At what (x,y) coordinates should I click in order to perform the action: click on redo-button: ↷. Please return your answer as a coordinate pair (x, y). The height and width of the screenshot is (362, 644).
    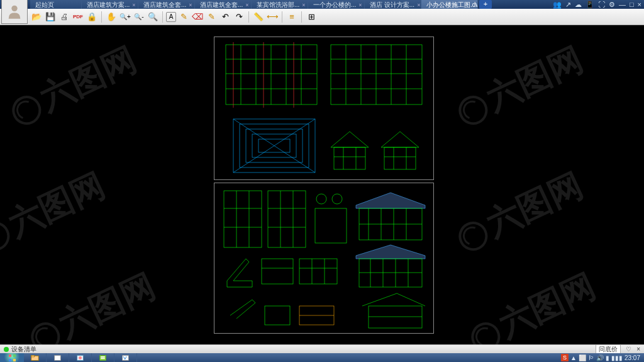
    Looking at the image, I should click on (239, 17).